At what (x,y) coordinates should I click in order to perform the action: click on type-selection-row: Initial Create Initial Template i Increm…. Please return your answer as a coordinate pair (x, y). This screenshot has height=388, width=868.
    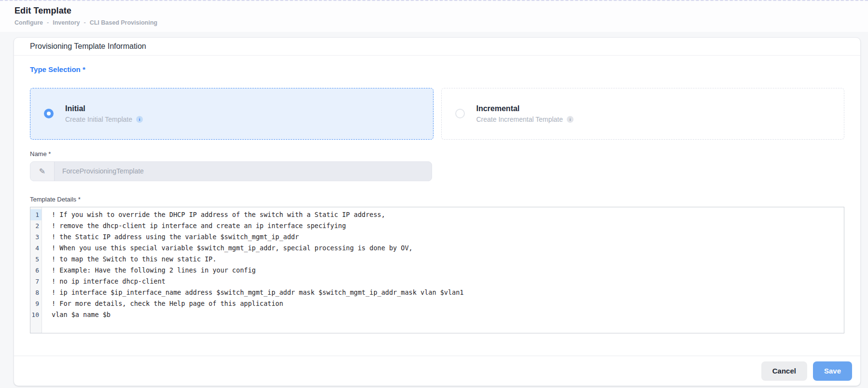
    Looking at the image, I should click on (437, 114).